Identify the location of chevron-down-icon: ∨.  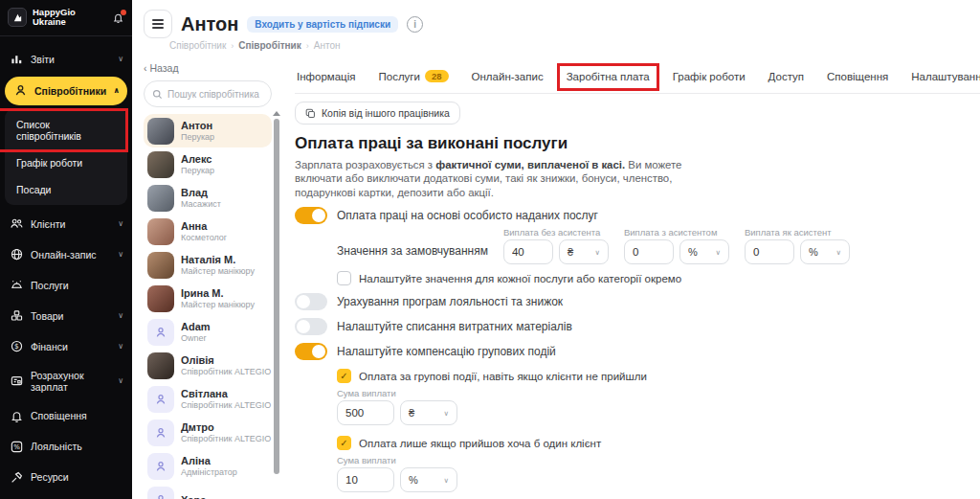
(121, 255).